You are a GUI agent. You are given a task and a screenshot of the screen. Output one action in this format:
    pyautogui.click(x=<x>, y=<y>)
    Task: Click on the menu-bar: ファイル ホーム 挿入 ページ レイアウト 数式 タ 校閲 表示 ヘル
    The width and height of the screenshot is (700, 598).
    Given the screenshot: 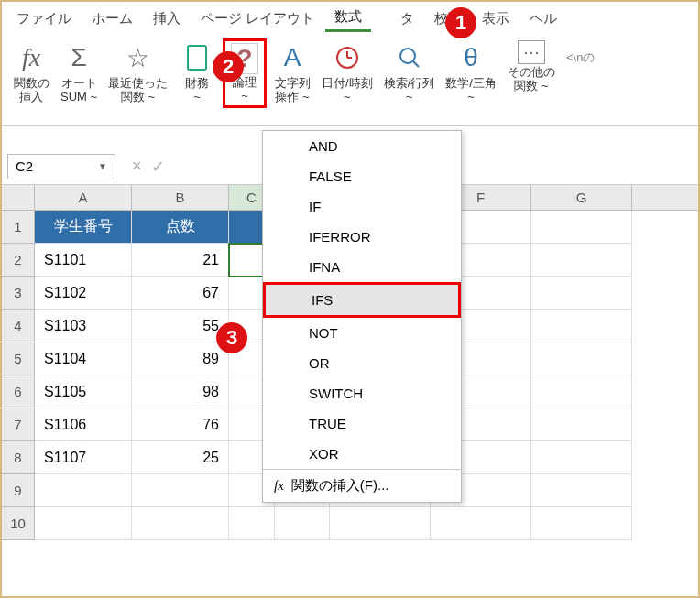 What is the action you would take?
    pyautogui.click(x=350, y=18)
    